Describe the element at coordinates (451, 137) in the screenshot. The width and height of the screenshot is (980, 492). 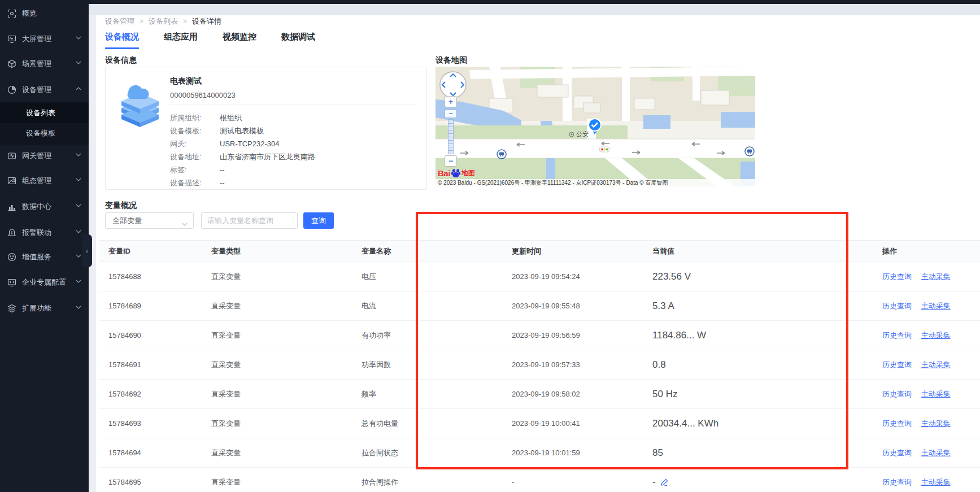
I see `zoom-slider-track` at that location.